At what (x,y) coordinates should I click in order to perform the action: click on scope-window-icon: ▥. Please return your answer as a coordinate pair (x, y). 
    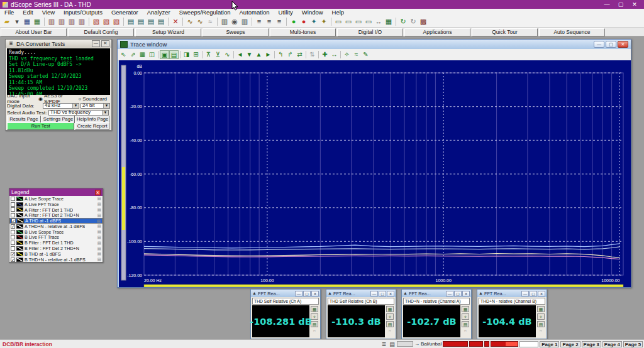
    Looking at the image, I should click on (52, 21).